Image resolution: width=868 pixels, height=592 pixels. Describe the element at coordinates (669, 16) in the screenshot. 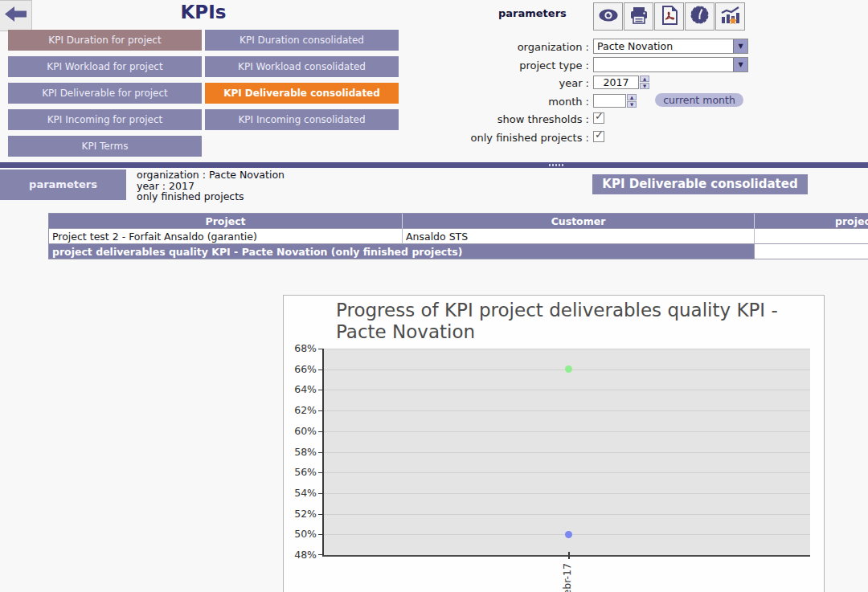

I see `pdf-export-button` at that location.